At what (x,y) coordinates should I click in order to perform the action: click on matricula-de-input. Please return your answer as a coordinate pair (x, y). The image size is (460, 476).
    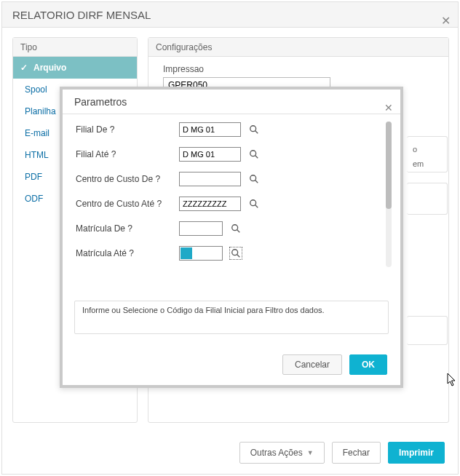
    Looking at the image, I should click on (201, 229).